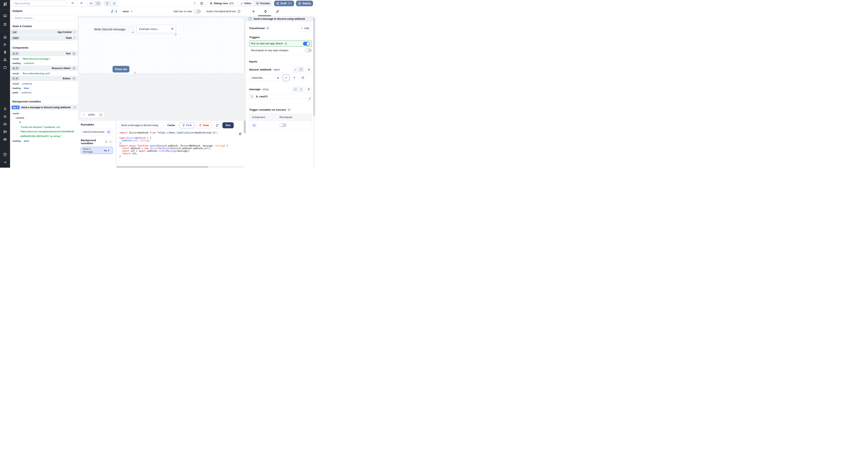 The width and height of the screenshot is (868, 462). Describe the element at coordinates (187, 125) in the screenshot. I see `fork-button: Fork` at that location.